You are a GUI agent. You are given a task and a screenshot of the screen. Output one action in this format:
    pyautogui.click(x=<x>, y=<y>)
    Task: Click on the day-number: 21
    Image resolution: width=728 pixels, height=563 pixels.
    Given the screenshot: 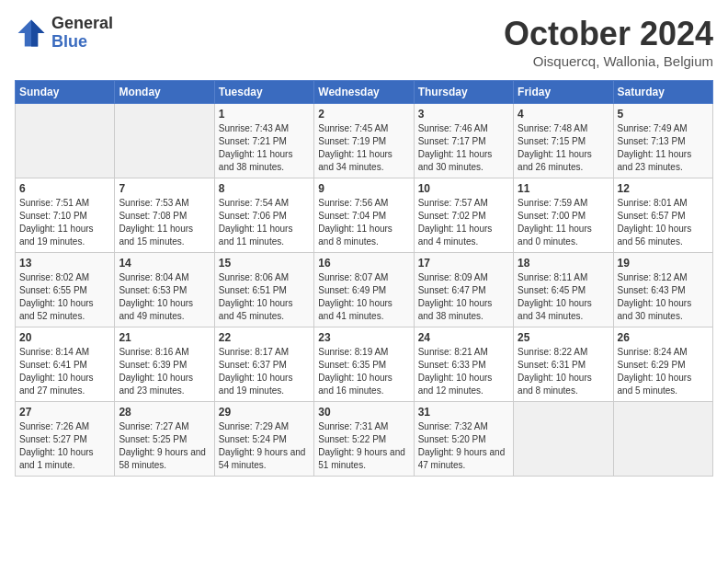 What is the action you would take?
    pyautogui.click(x=164, y=338)
    